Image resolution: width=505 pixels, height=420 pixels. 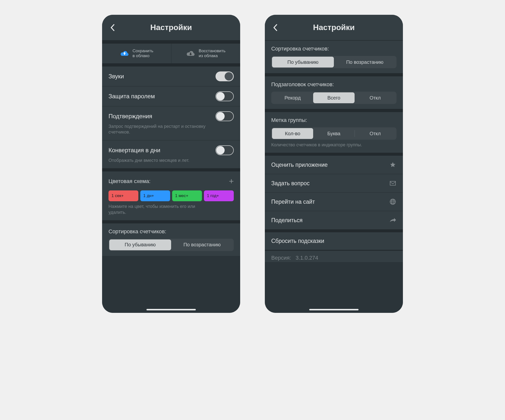 I want to click on password-label: Защита паролем, so click(x=132, y=96).